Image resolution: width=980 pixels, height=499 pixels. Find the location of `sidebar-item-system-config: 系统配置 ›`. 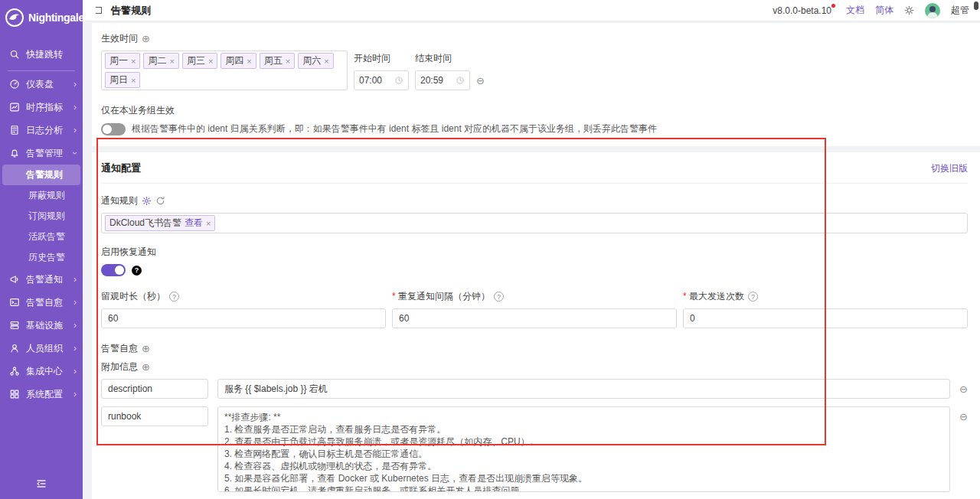

sidebar-item-system-config: 系统配置 › is located at coordinates (41, 394).